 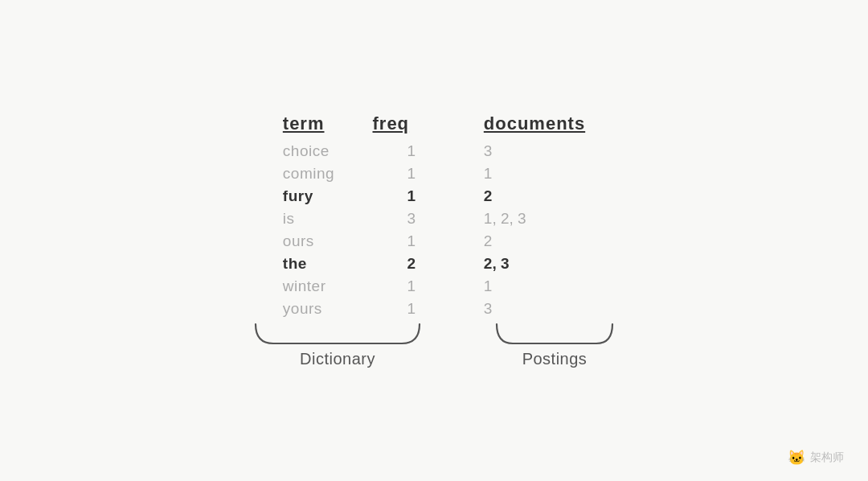 I want to click on docs-cell-2: 2, so click(x=516, y=196).